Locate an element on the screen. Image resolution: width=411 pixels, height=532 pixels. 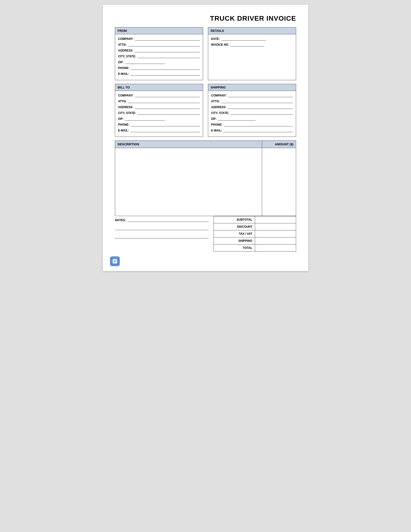
bill-address-field is located at coordinates (167, 107).